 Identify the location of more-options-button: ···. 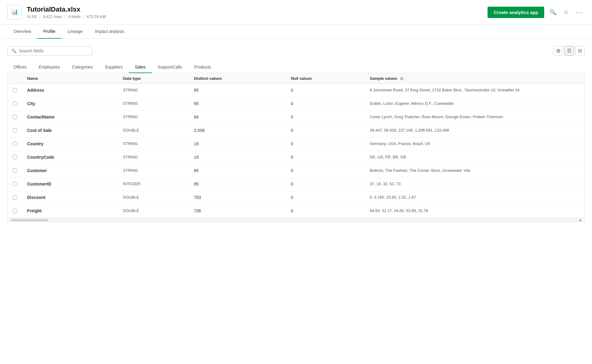
(579, 12).